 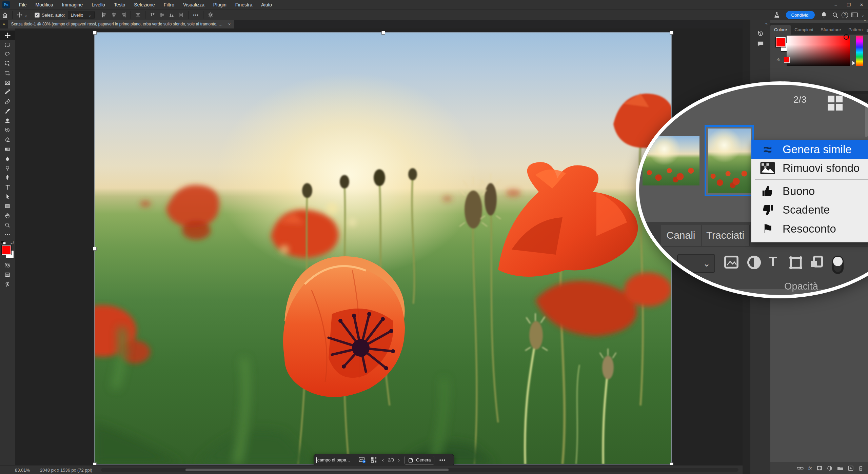 What do you see at coordinates (98, 5) in the screenshot?
I see `menu-livello: Livello` at bounding box center [98, 5].